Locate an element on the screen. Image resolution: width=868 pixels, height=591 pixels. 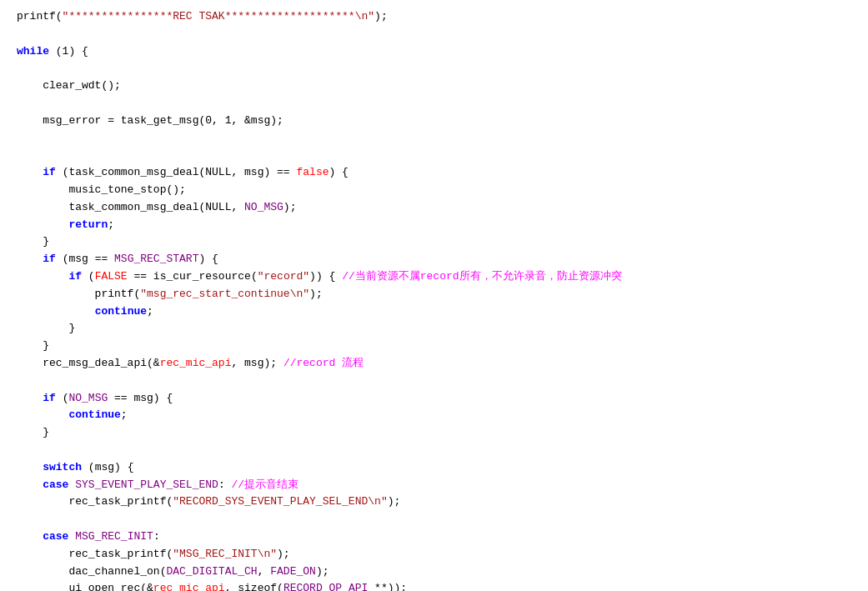
code-line-blank4 is located at coordinates (434, 138).